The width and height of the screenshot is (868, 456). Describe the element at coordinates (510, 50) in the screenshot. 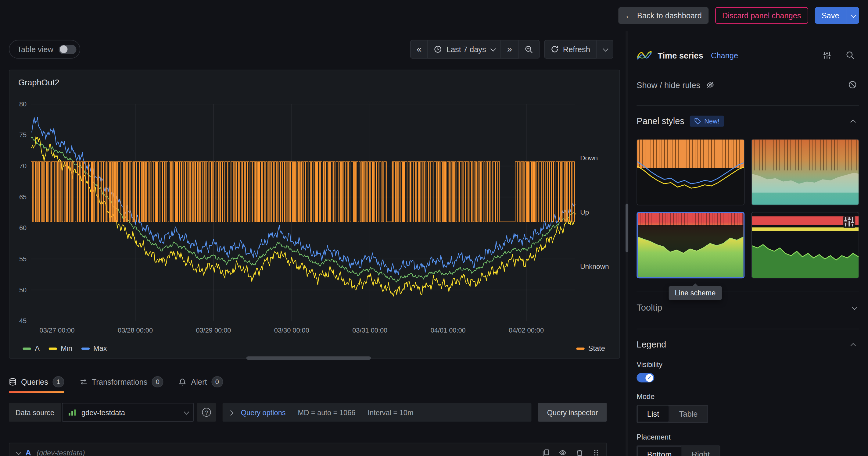

I see `time-range-forward-button: »` at that location.